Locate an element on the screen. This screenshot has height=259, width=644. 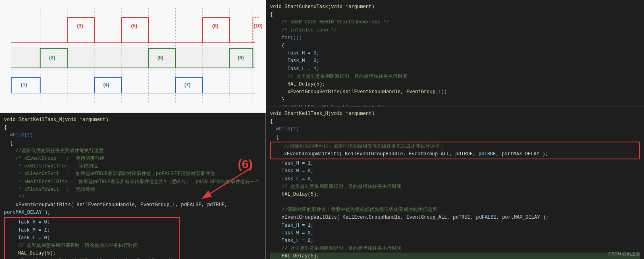
tr-taskM: Task_M = 0; is located at coordinates (455, 61).